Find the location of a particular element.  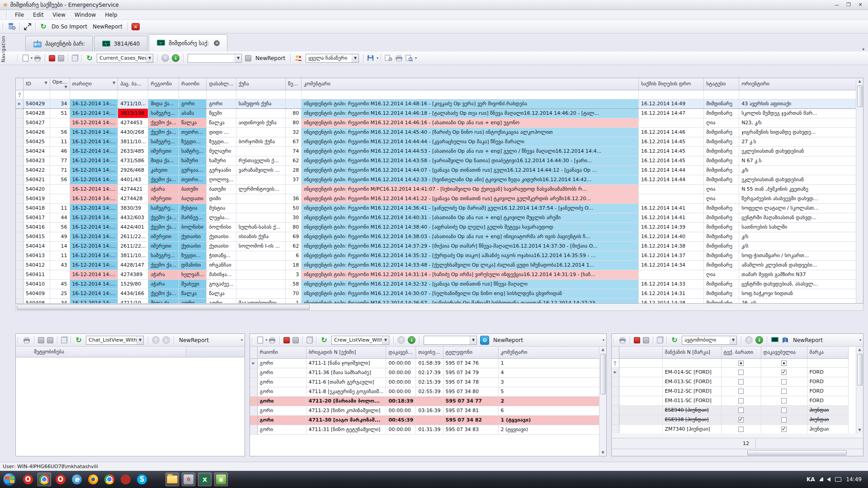

print-preview-icon is located at coordinates (409, 58).